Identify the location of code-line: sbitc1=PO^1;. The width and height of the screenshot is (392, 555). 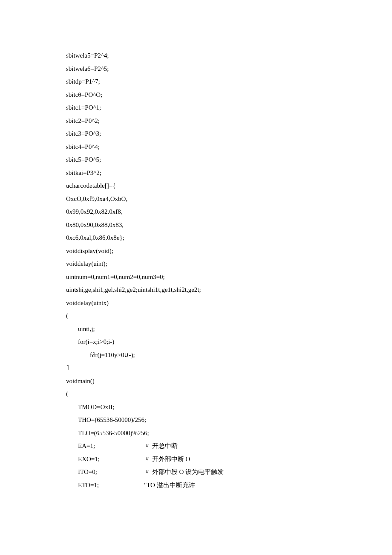
(196, 108).